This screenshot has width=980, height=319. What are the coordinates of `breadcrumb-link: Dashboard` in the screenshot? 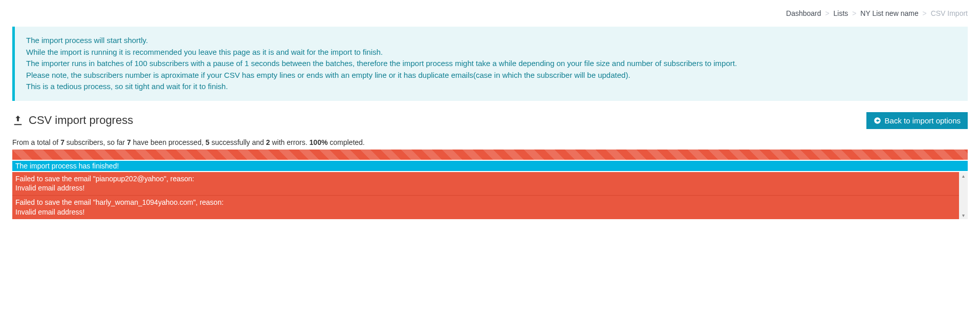 It's located at (803, 13).